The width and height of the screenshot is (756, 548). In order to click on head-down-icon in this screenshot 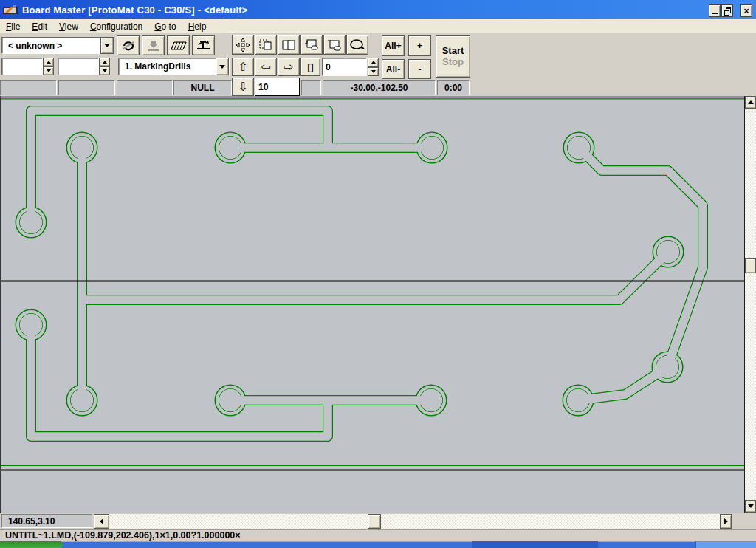, I will do `click(154, 46)`.